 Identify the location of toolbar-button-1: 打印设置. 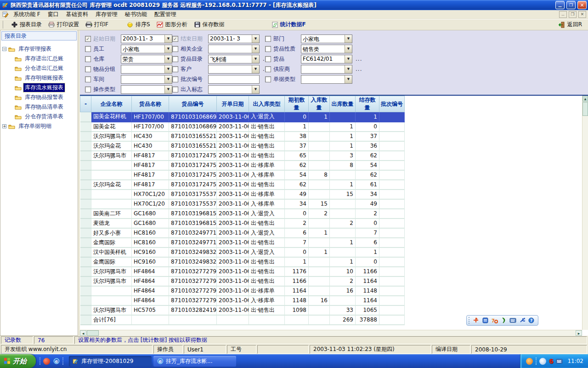
(63, 25).